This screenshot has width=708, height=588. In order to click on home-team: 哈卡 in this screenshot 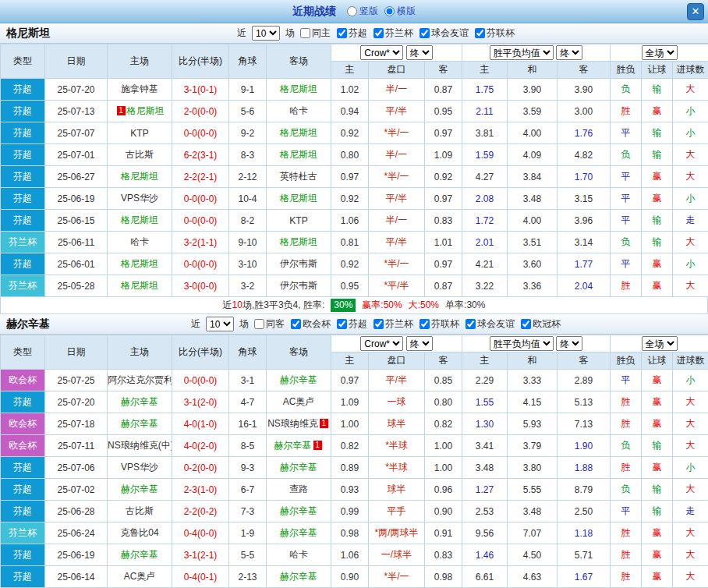, I will do `click(140, 243)`.